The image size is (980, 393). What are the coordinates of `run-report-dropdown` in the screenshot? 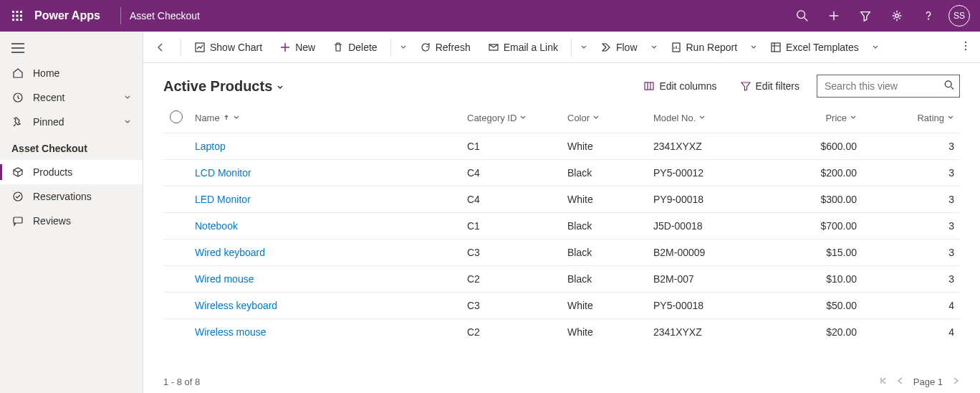 It's located at (754, 47).